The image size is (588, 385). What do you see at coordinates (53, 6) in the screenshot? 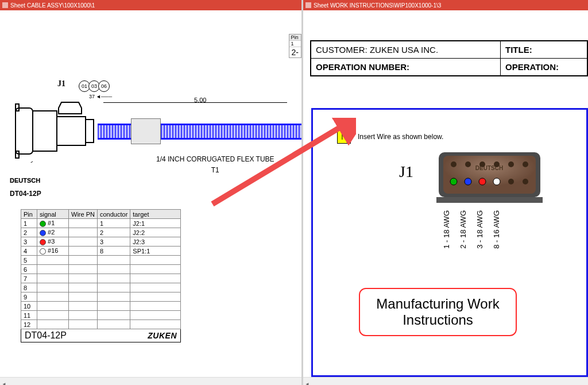
I see `left-sheet-title: Sheet CABLE ASSY\100X1000\1` at bounding box center [53, 6].